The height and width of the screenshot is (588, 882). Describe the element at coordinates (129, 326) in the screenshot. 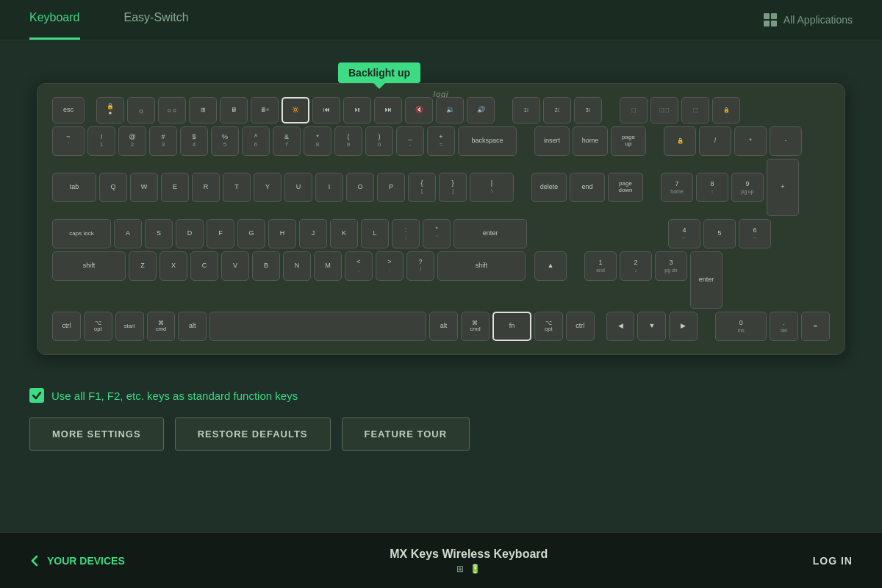

I see `key-start: start` at that location.